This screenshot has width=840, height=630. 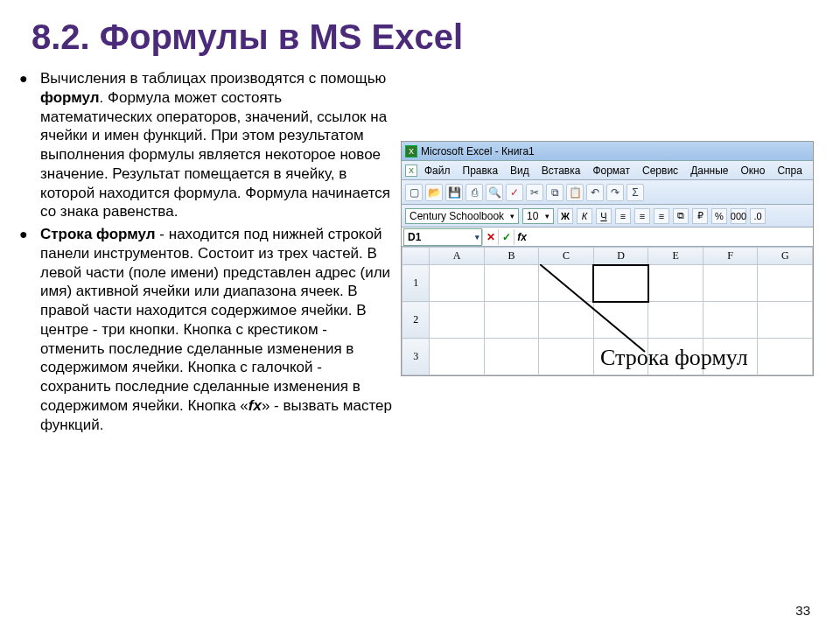 I want to click on col-header: C, so click(x=567, y=256).